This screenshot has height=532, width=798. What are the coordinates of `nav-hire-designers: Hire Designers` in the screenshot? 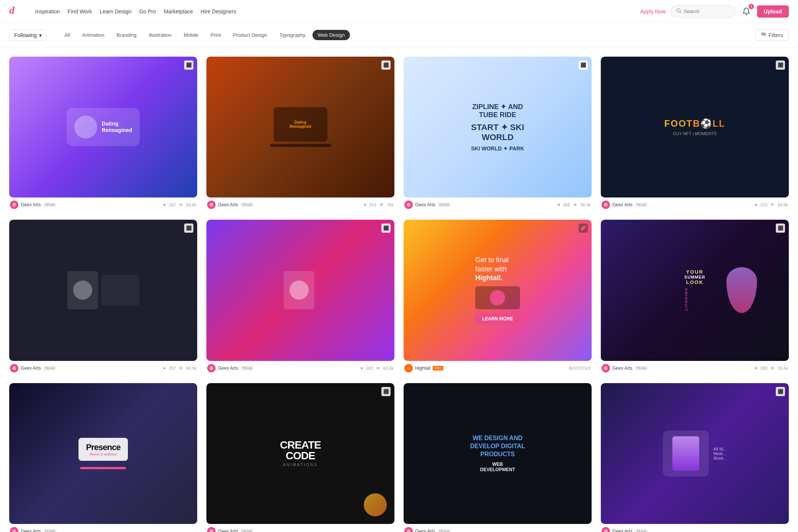 It's located at (218, 11).